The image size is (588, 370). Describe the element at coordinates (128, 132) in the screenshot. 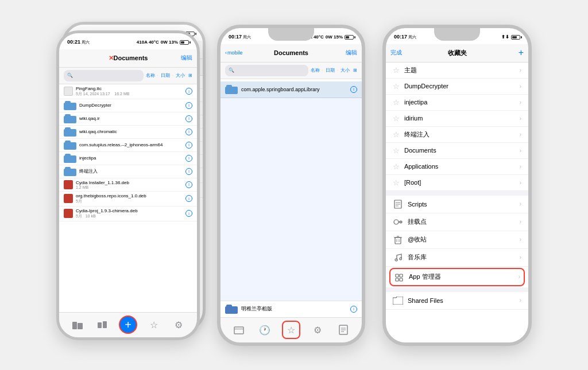

I see `list-item: wiki.qaq.chromatic i` at that location.